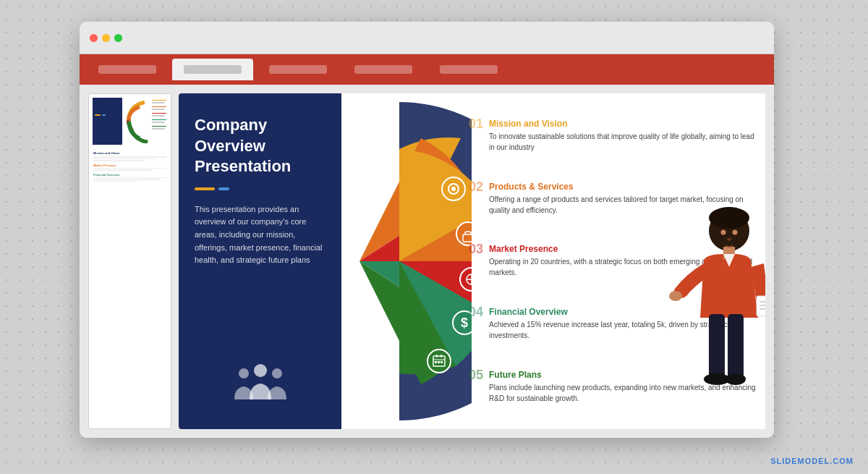 This screenshot has width=868, height=474. Describe the element at coordinates (213, 69) in the screenshot. I see `tab-2-active` at that location.